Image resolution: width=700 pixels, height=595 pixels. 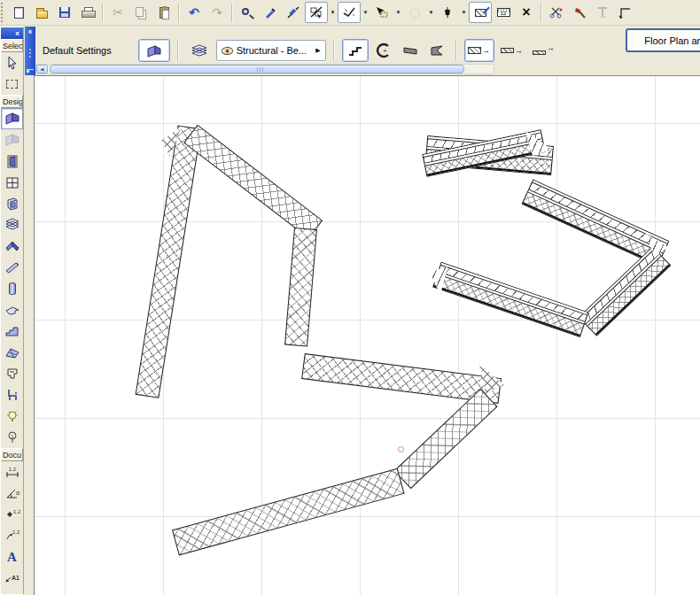 What do you see at coordinates (316, 12) in the screenshot?
I see `suspend-groups-button` at bounding box center [316, 12].